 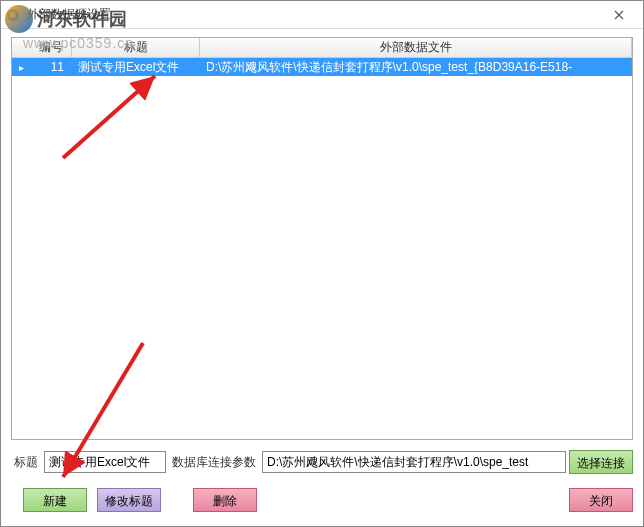 I want to click on app-icon, so click(x=13, y=15).